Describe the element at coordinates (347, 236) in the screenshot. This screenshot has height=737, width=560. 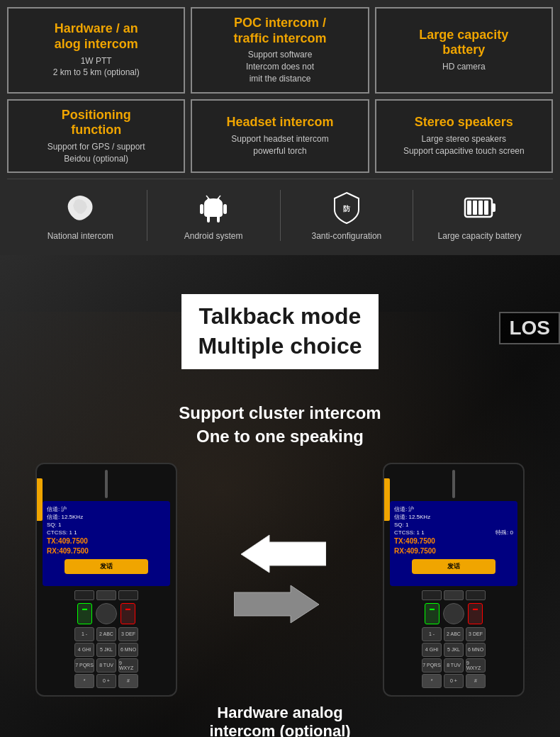
I see `3anti-config-label: 3anti-configuration` at that location.